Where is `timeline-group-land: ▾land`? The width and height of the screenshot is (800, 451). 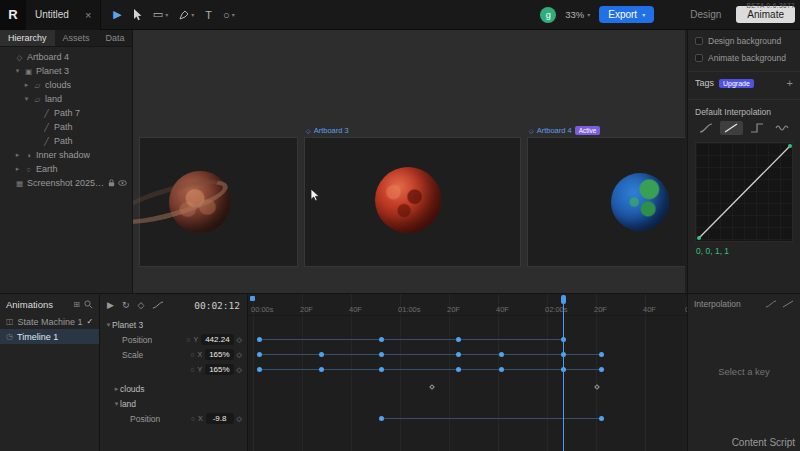
timeline-group-land: ▾land is located at coordinates (174, 404).